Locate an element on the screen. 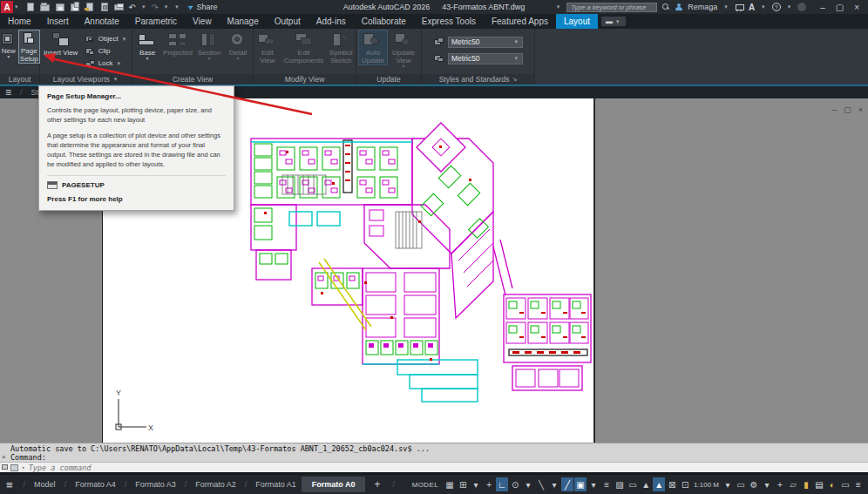 This screenshot has height=494, width=868. viewport-clip-button: Clip is located at coordinates (106, 51).